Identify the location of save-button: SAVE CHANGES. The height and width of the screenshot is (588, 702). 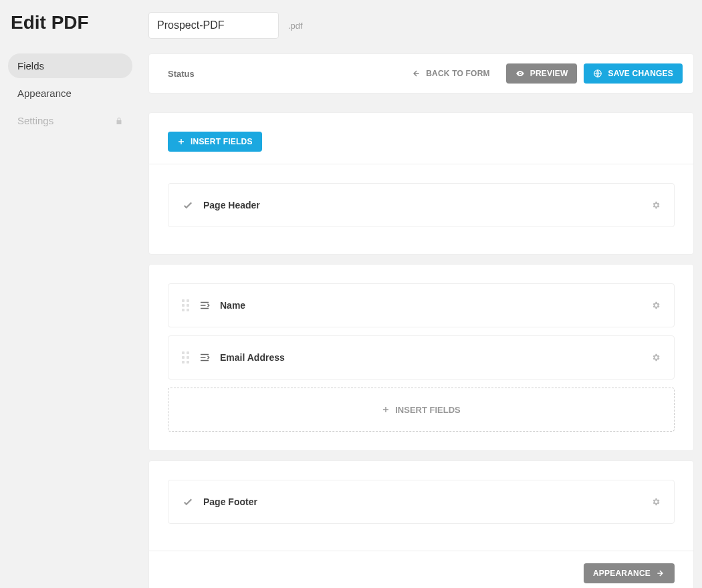
(633, 74).